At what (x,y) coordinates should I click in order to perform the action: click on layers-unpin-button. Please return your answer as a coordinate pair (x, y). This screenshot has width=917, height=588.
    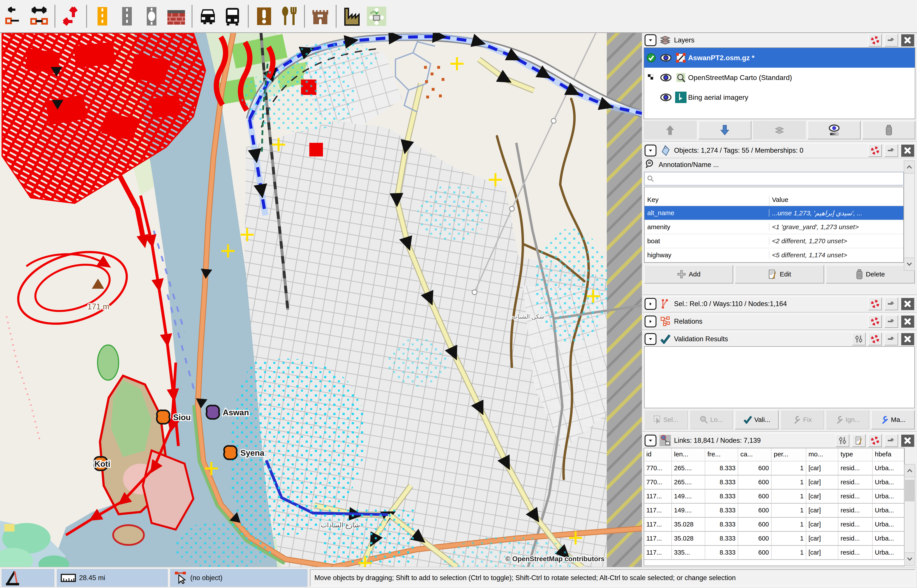
    Looking at the image, I should click on (891, 40).